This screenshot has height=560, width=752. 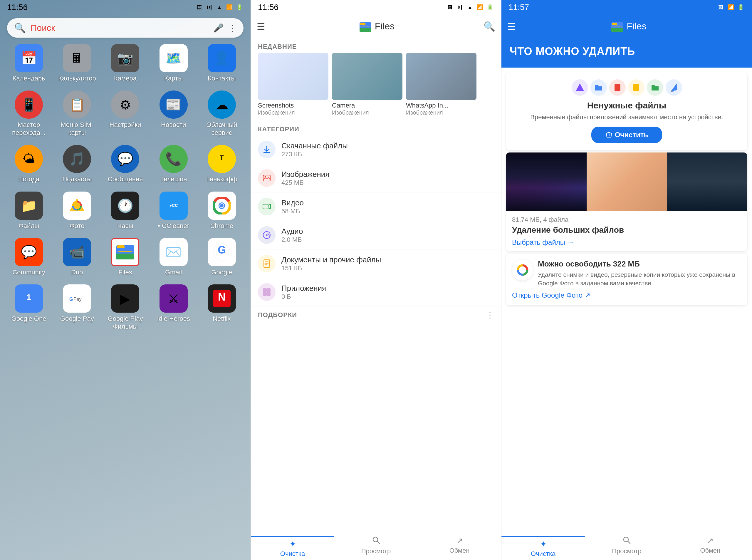 What do you see at coordinates (627, 182) in the screenshot?
I see `large-files-photos` at bounding box center [627, 182].